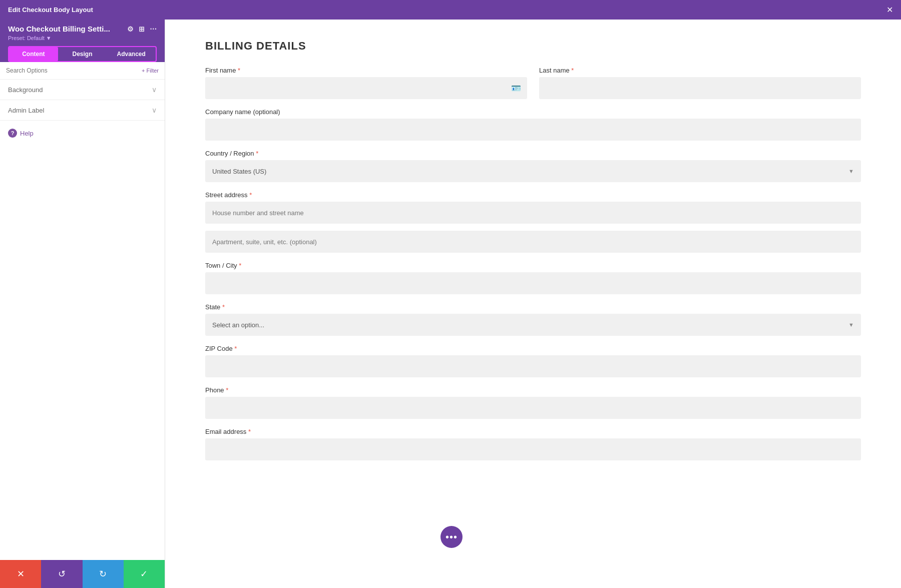 The image size is (901, 588). What do you see at coordinates (516, 88) in the screenshot?
I see `card-icon: 🪪` at bounding box center [516, 88].